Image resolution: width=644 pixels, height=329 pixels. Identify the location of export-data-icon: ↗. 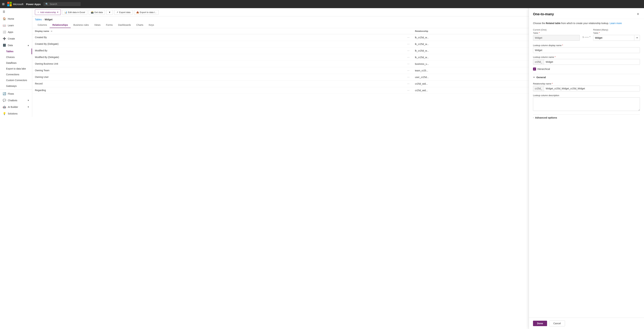
(118, 12).